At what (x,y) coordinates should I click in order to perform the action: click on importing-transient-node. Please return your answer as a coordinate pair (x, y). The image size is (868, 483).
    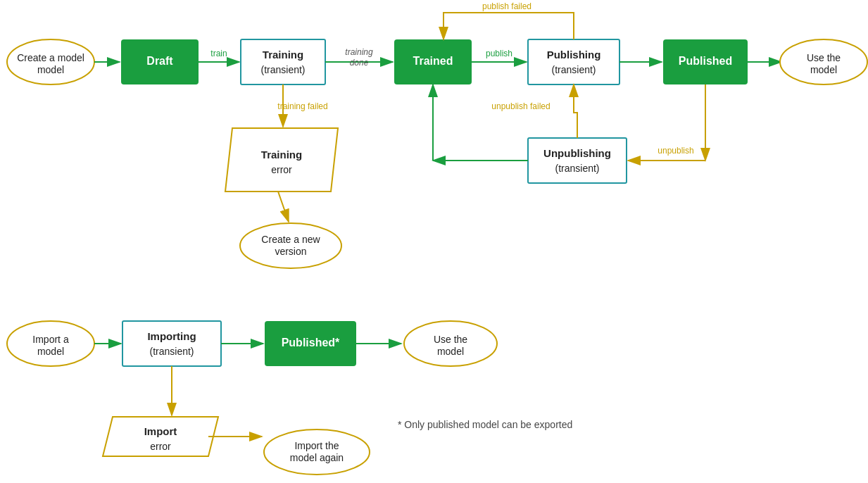
    Looking at the image, I should click on (172, 344).